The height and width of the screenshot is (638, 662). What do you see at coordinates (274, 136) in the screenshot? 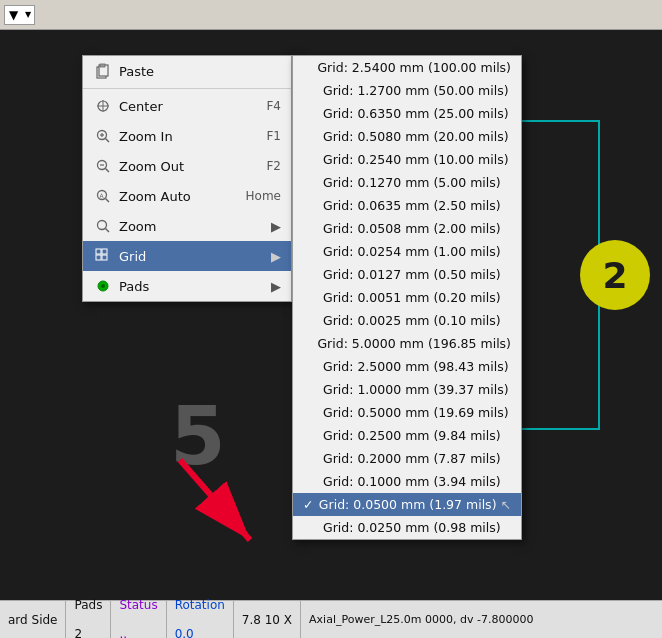
I see `zoom-in-shortcut: F1` at bounding box center [274, 136].